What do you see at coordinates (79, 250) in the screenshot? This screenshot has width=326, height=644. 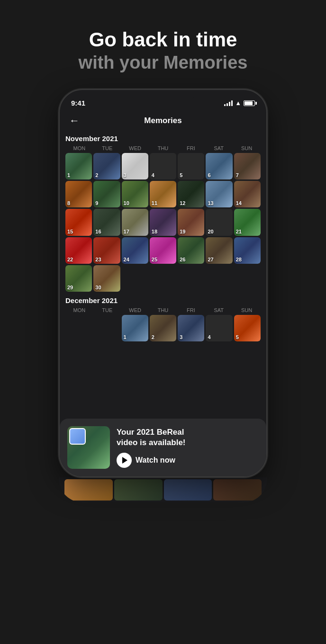 I see `day-cell: 22` at bounding box center [79, 250].